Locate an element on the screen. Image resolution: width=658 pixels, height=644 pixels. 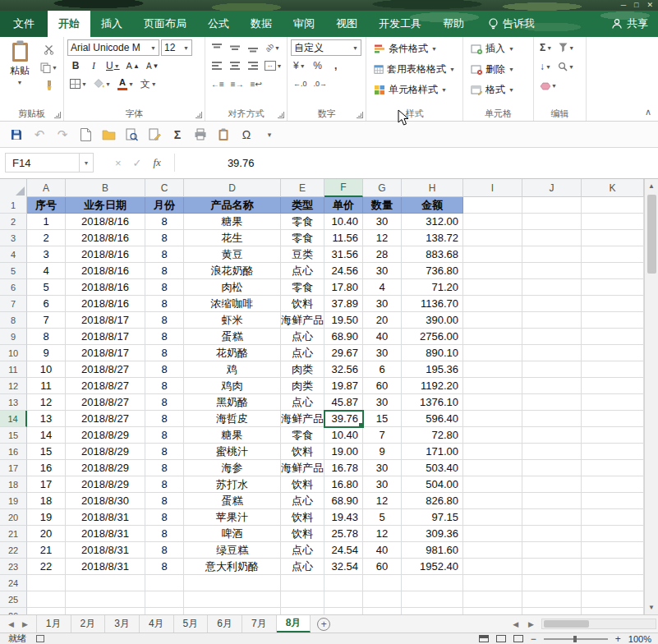
select-all-button is located at coordinates (13, 188).